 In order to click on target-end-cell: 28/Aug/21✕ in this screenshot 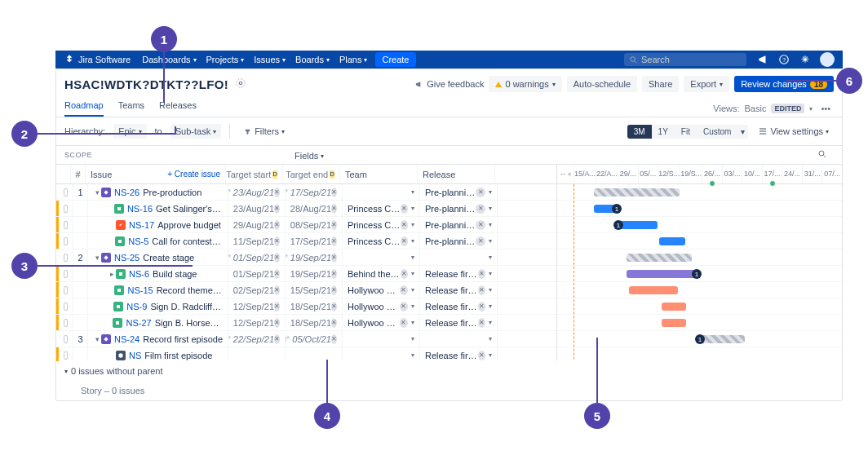, I will do `click(314, 209)`.